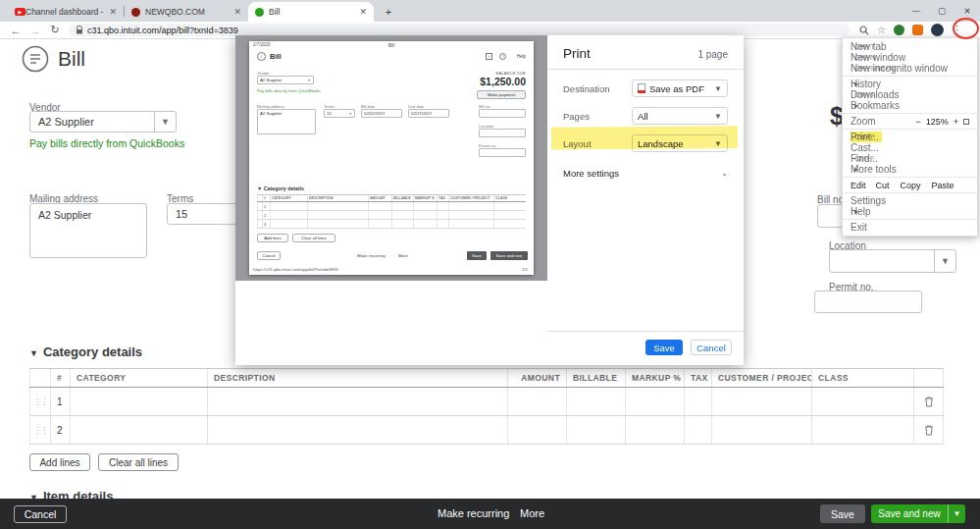  Describe the element at coordinates (944, 185) in the screenshot. I see `edit-paste-button: Paste` at that location.